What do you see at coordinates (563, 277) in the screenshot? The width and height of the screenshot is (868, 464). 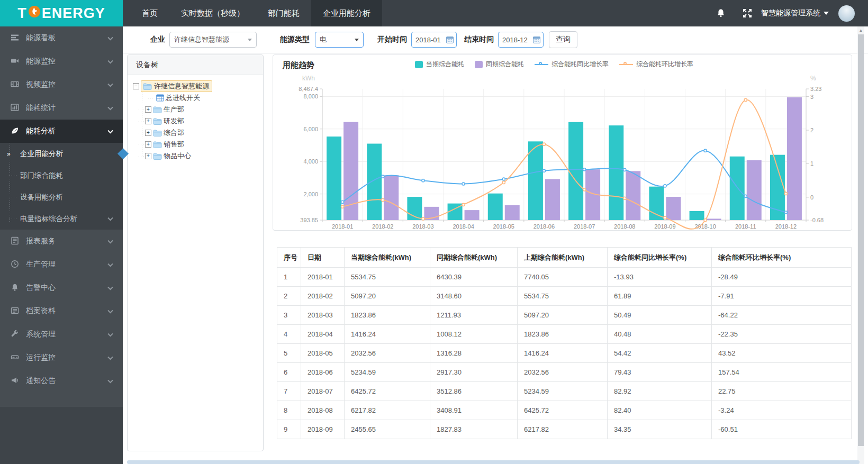 I see `table-cell: 7740.05` at bounding box center [563, 277].